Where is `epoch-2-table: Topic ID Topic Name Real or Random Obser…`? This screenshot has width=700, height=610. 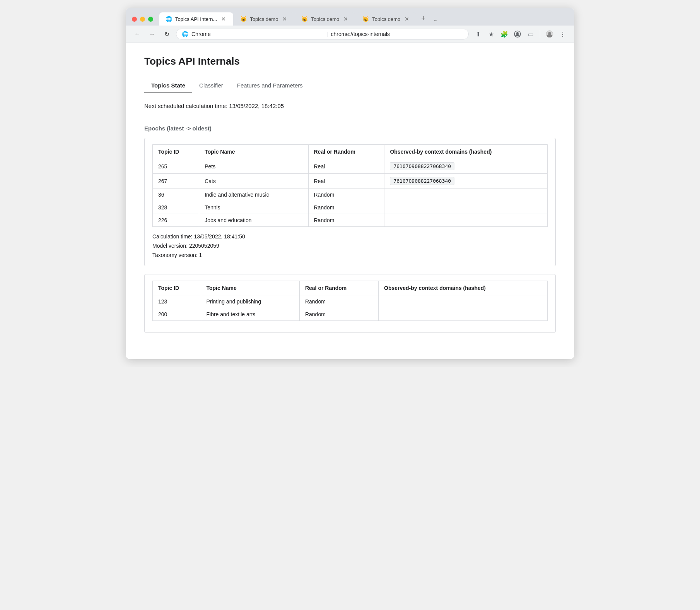 epoch-2-table: Topic ID Topic Name Real or Random Obser… is located at coordinates (350, 301).